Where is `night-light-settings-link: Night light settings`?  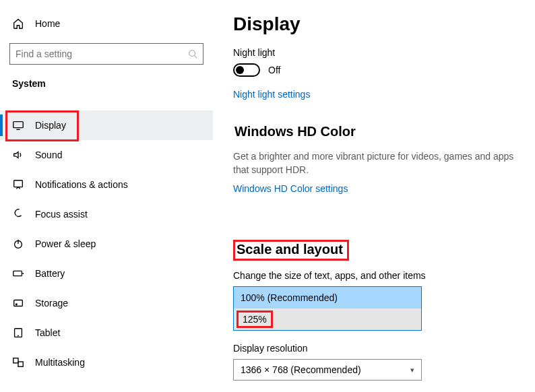 night-light-settings-link: Night light settings is located at coordinates (384, 94).